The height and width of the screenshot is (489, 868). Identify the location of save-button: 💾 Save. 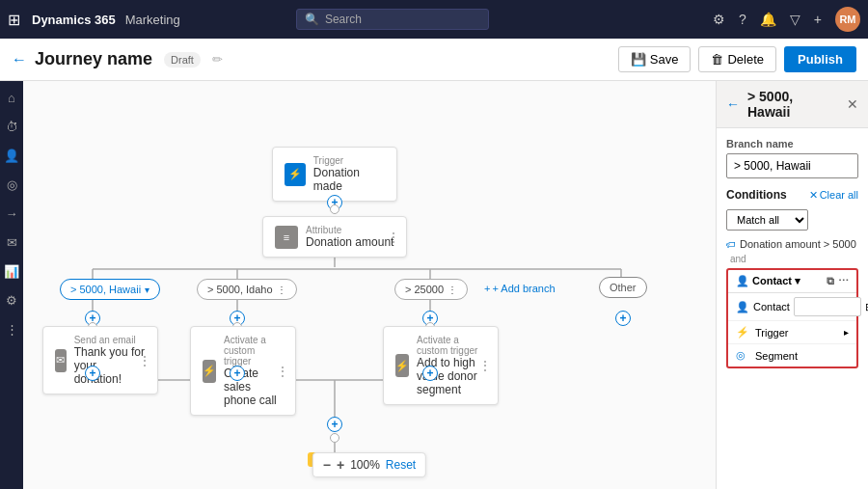
(655, 60).